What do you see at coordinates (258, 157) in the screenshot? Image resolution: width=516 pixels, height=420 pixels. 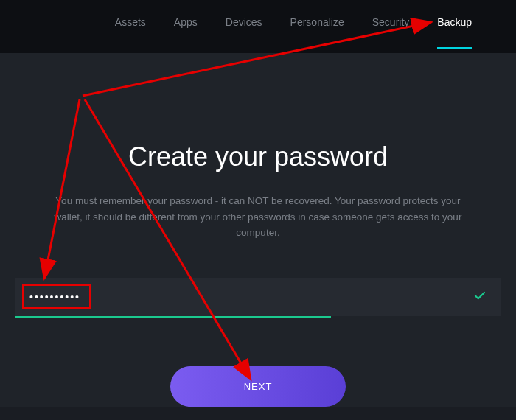 I see `page-title: Create your password` at bounding box center [258, 157].